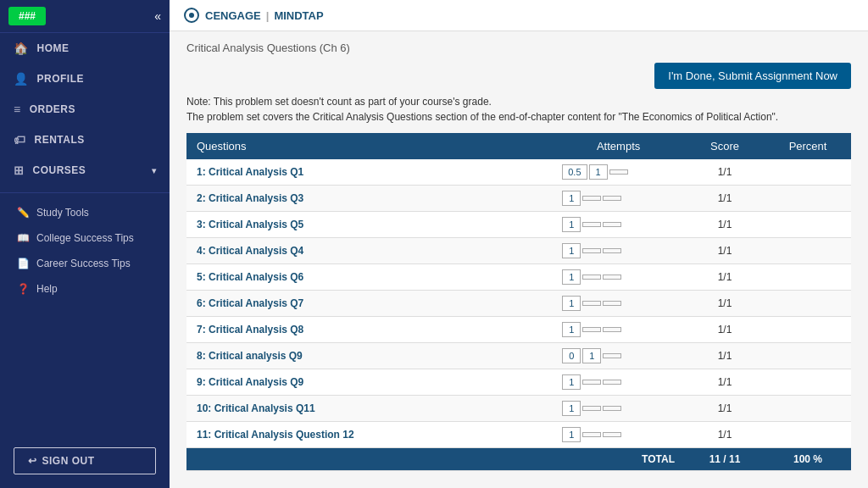  Describe the element at coordinates (370, 303) in the screenshot. I see `question-cell: 6: Critical Analysis Q7` at that location.